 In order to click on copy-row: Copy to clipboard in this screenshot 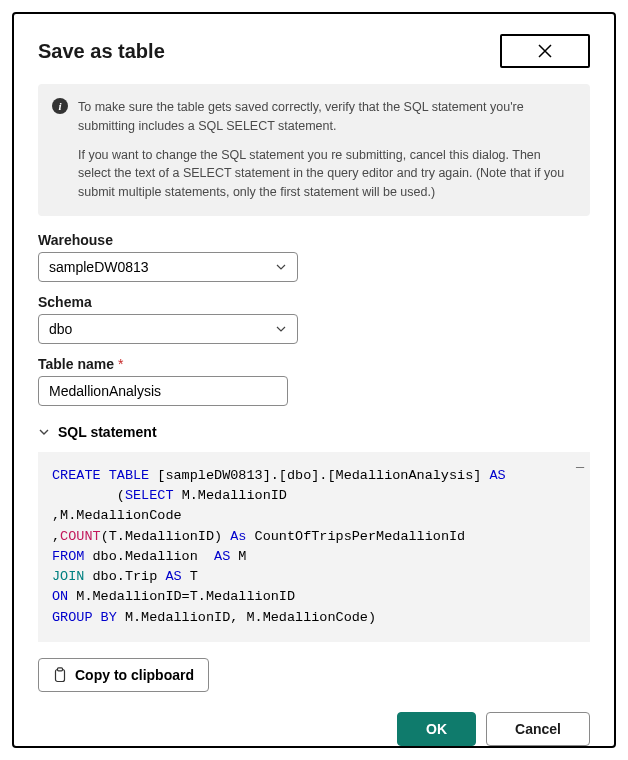, I will do `click(314, 675)`.